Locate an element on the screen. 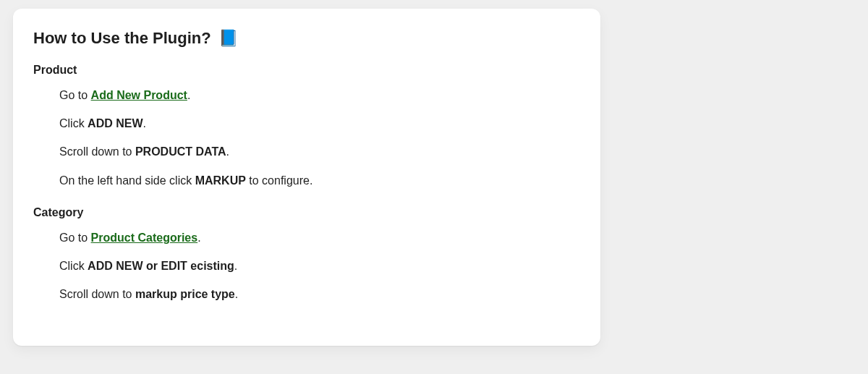 This screenshot has height=374, width=868. strong-text: PRODUCT DATA is located at coordinates (181, 152).